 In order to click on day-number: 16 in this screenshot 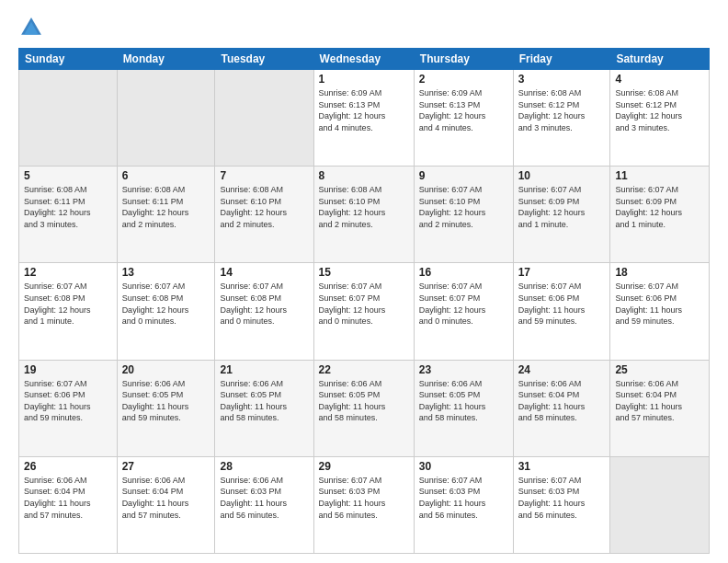, I will do `click(463, 272)`.